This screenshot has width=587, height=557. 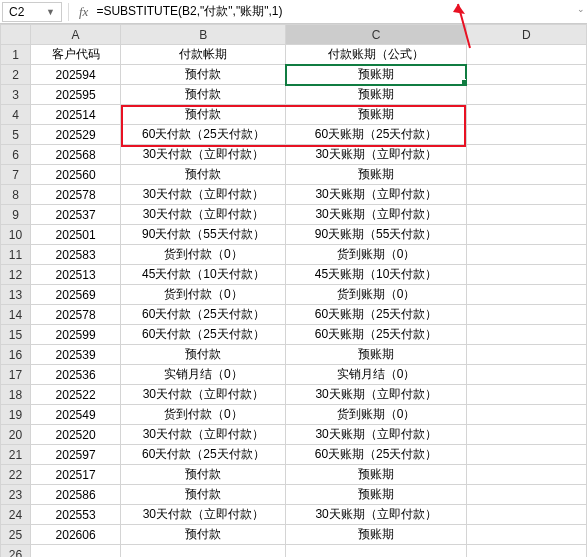 What do you see at coordinates (76, 355) in the screenshot?
I see `cell: 202539` at bounding box center [76, 355].